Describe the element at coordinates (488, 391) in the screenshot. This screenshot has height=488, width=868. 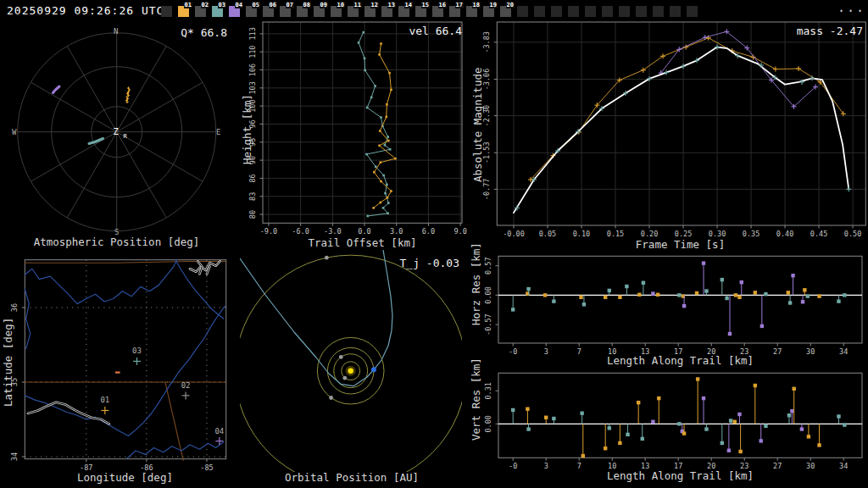
I see `svg-text: 0.31` at that location.